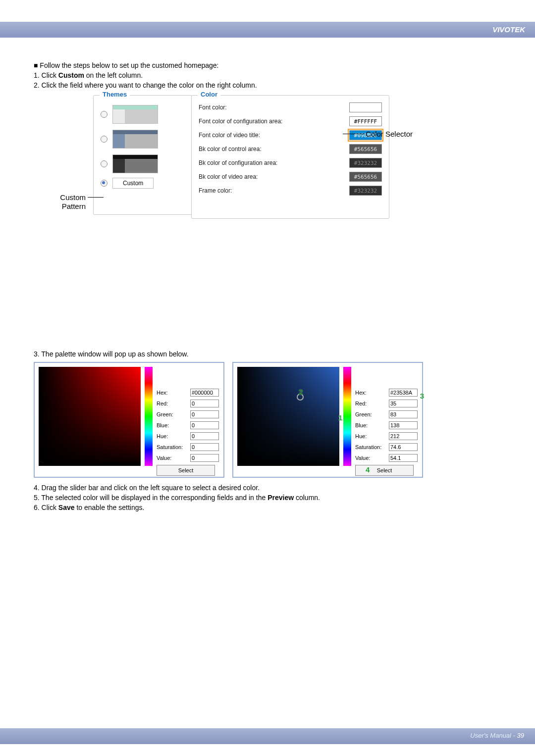 This screenshot has width=535, height=756. Describe the element at coordinates (151, 498) in the screenshot. I see `s5a: 5. The selected color will be displayed …` at that location.